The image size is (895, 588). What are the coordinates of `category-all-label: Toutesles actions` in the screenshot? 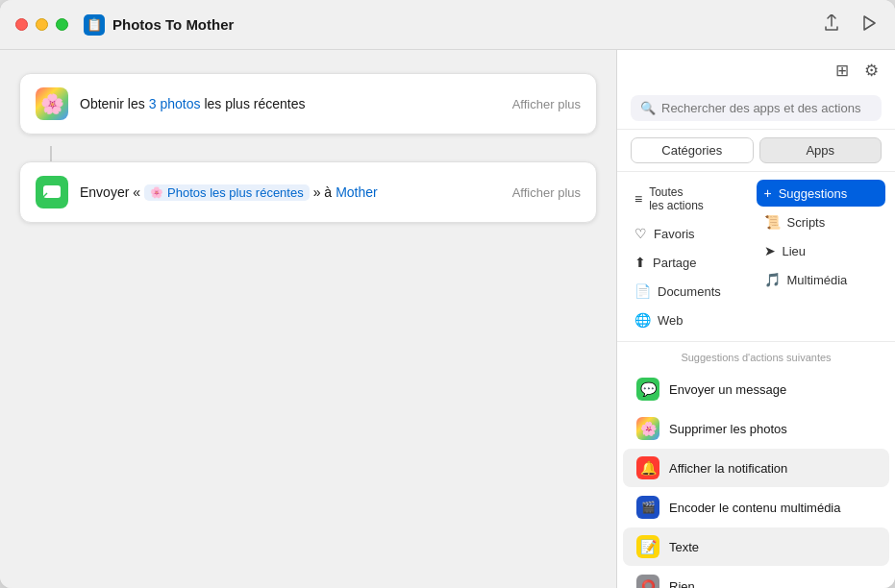 It's located at (677, 199).